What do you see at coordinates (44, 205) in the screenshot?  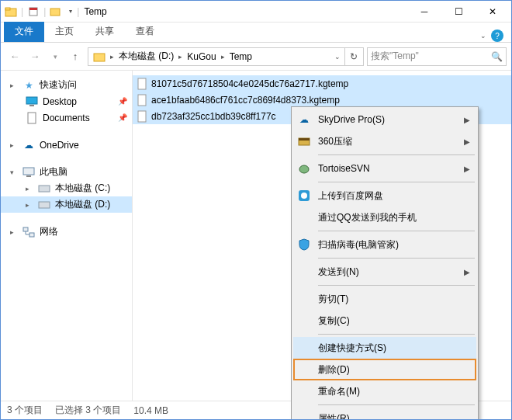 I see `drive-icon` at bounding box center [44, 205].